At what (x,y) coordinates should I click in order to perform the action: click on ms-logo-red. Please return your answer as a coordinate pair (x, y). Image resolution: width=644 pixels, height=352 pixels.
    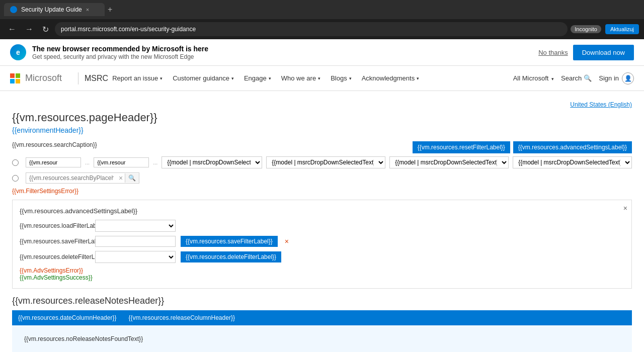
    Looking at the image, I should click on (12, 75).